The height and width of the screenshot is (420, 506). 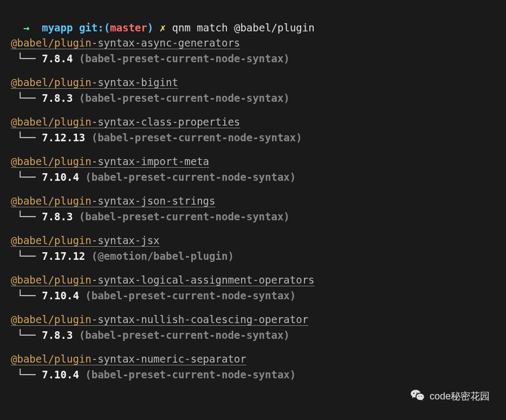 What do you see at coordinates (253, 359) in the screenshot?
I see `package-name-line: @babel/plugin-syntax-numeric-separator` at bounding box center [253, 359].